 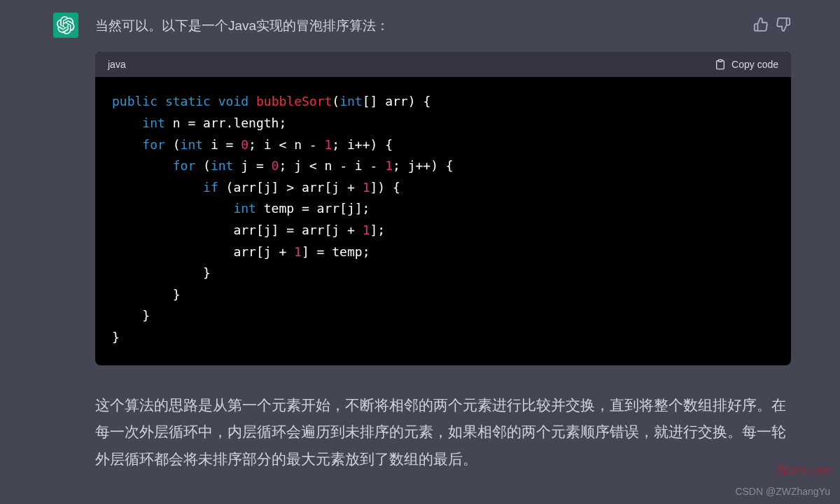 I want to click on copy-code-label: Copy code, so click(x=755, y=64).